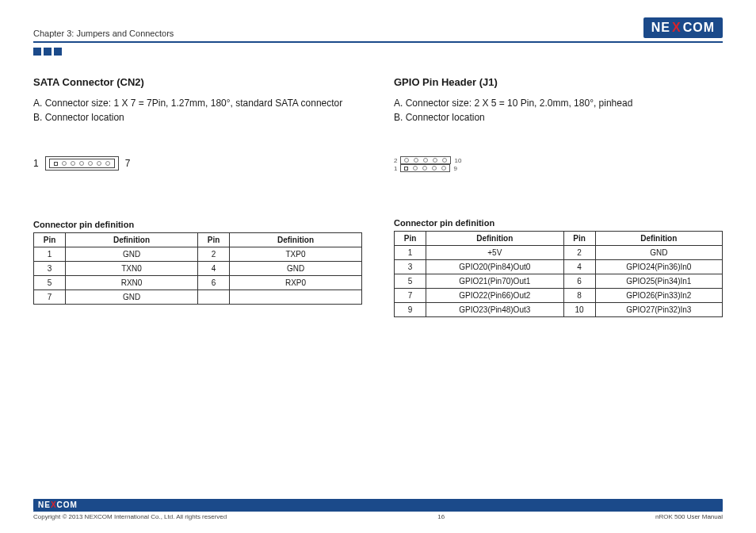 This screenshot has width=756, height=533. What do you see at coordinates (395, 160) in the screenshot?
I see `gpio-row-label: 2` at bounding box center [395, 160].